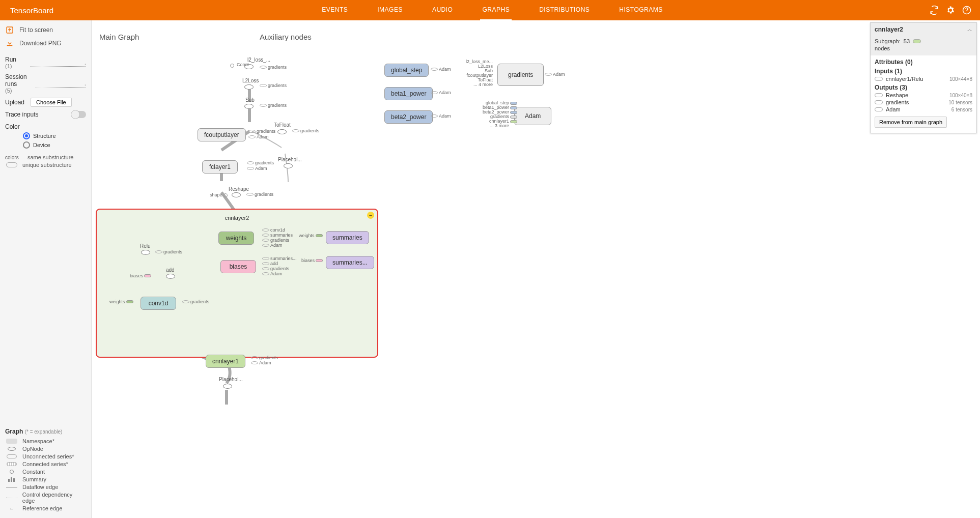 Image resolution: width=980 pixels, height=518 pixels. Describe the element at coordinates (171, 276) in the screenshot. I see `add-node` at that location.